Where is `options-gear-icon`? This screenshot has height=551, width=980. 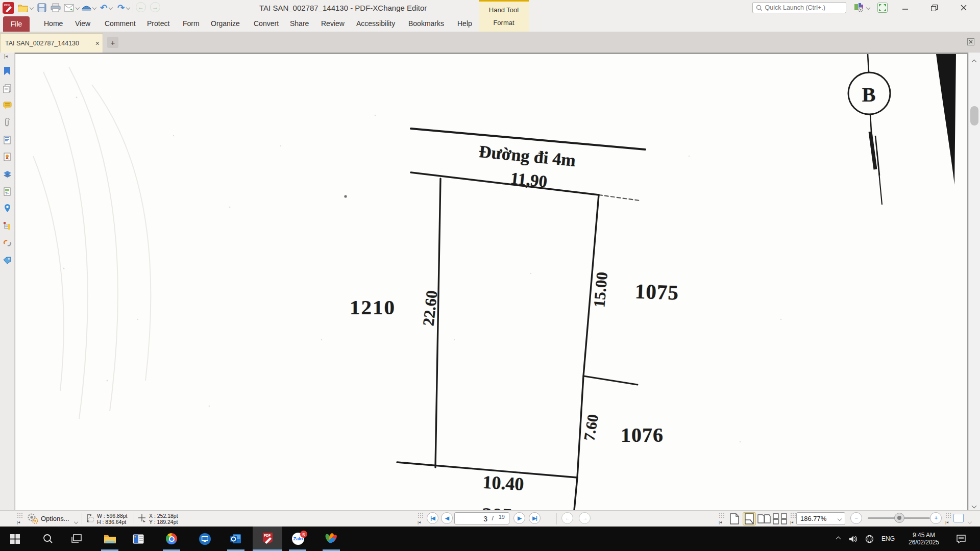 options-gear-icon is located at coordinates (33, 520).